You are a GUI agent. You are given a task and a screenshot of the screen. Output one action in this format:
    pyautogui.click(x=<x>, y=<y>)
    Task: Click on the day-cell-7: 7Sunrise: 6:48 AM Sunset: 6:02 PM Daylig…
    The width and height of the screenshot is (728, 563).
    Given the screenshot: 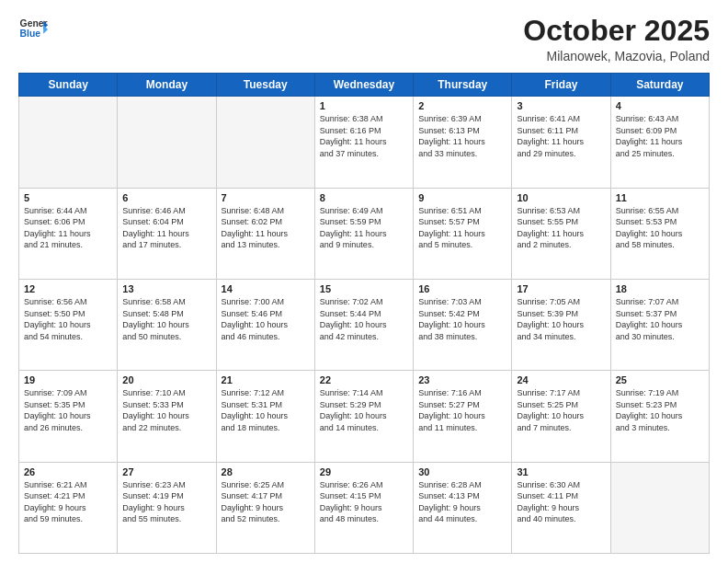 What is the action you would take?
    pyautogui.click(x=265, y=234)
    